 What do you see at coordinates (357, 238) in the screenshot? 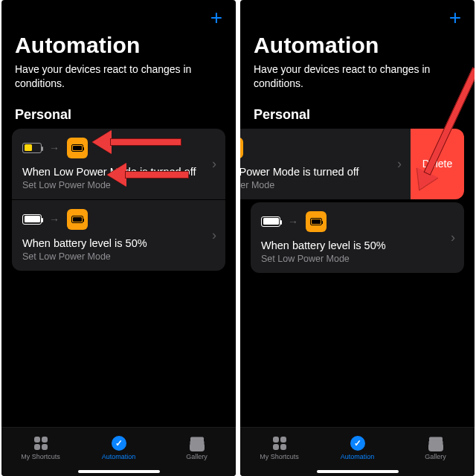
I see `automation-list: → When battery level is 50% Set Low Powe…` at bounding box center [357, 238].